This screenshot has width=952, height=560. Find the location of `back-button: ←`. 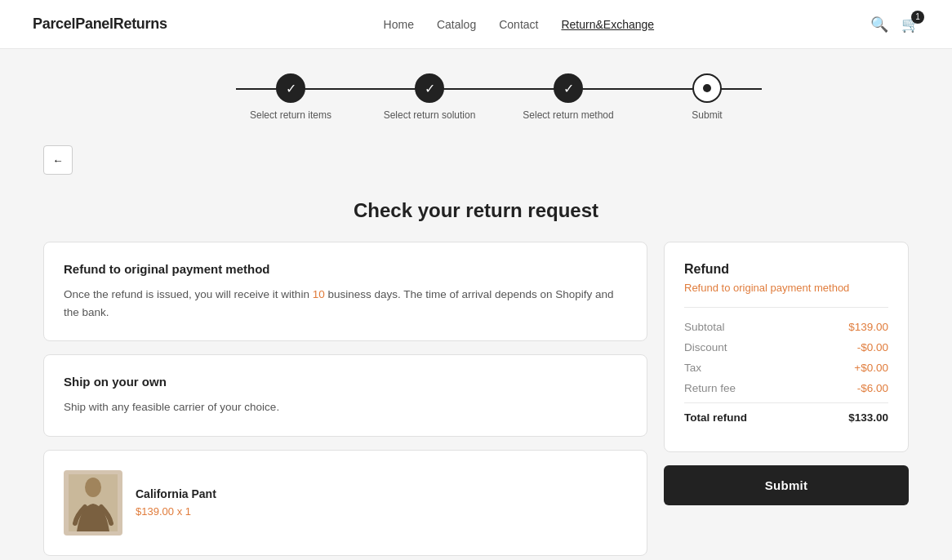

back-button: ← is located at coordinates (58, 160).